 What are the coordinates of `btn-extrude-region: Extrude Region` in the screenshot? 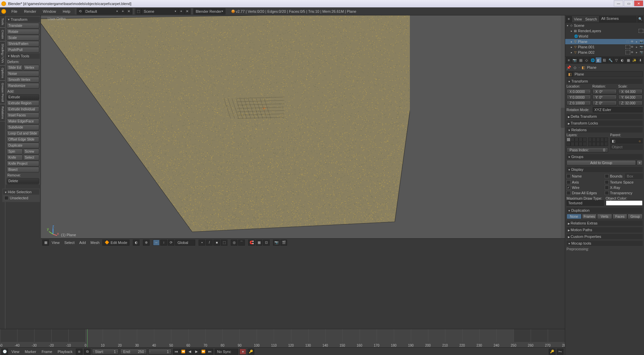 It's located at (23, 103).